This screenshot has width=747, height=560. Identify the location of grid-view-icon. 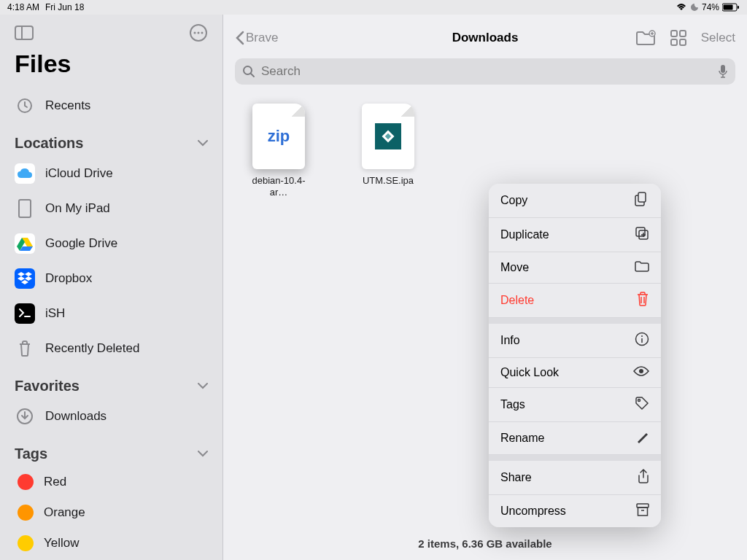
(678, 38).